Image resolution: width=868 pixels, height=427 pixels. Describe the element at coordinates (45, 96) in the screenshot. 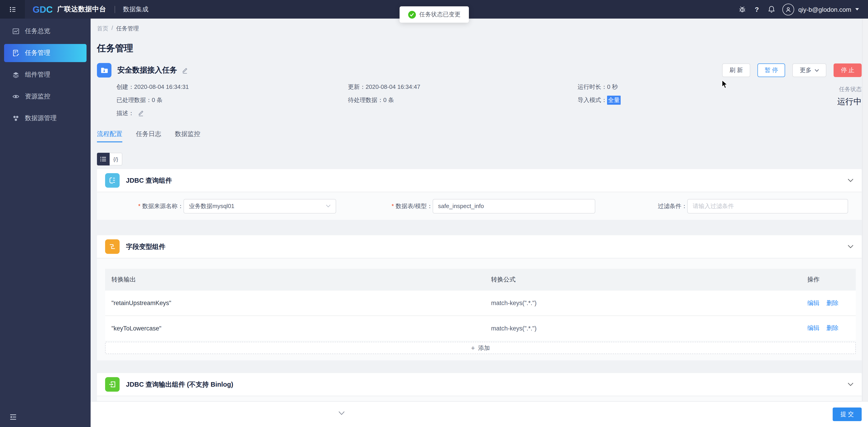

I see `sidebar-item-resource-monitor: 资源监控` at that location.